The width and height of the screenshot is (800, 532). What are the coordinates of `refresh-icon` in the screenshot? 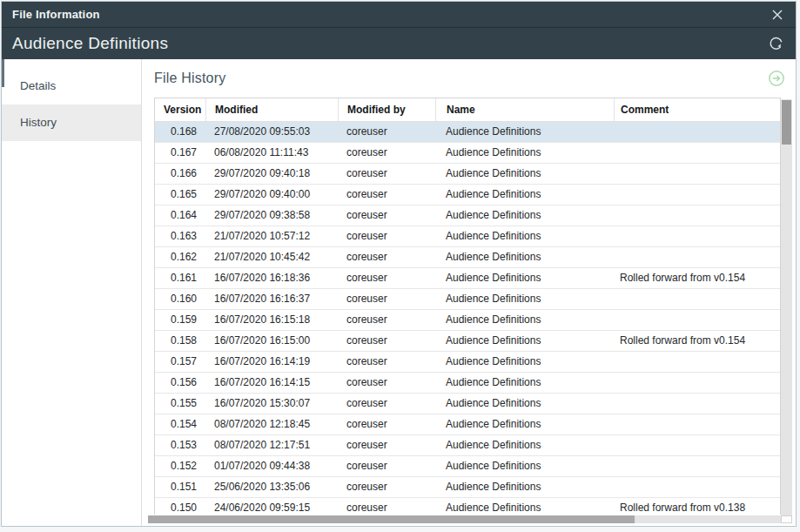 It's located at (776, 44).